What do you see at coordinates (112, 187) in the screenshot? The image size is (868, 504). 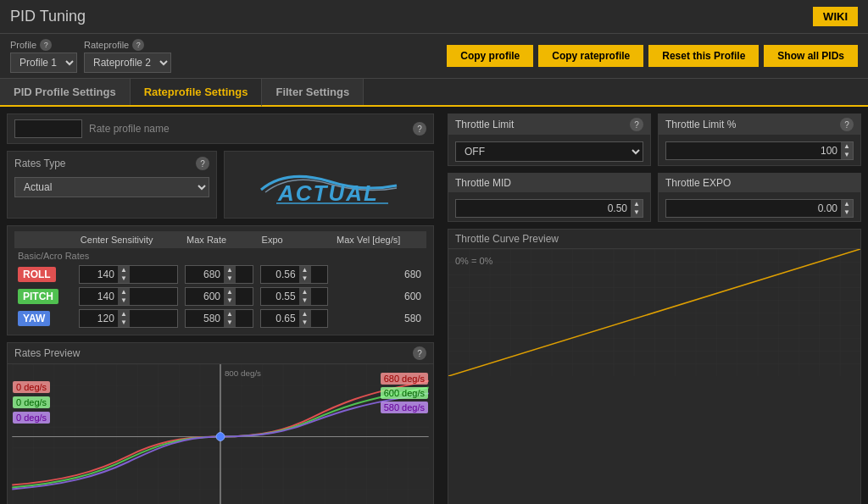 I see `rates-type-select: Actual Betaflight Raceflight Kiss` at bounding box center [112, 187].